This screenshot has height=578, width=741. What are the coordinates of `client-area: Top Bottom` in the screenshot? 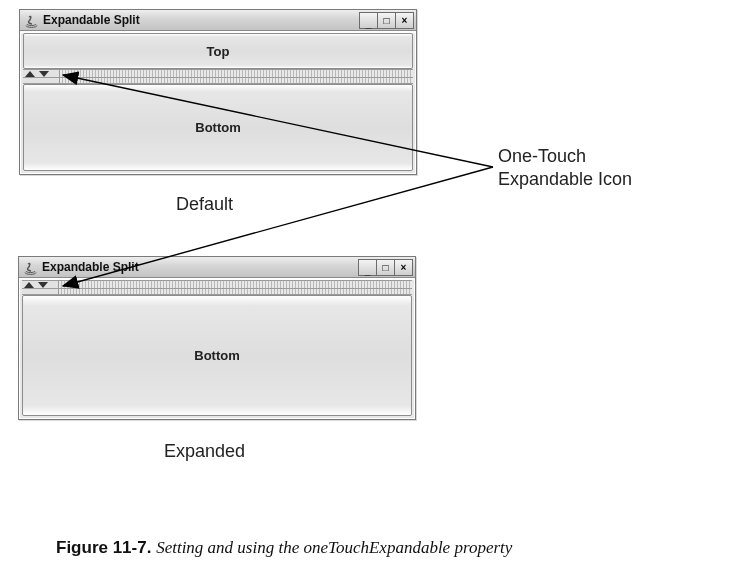 It's located at (218, 104).